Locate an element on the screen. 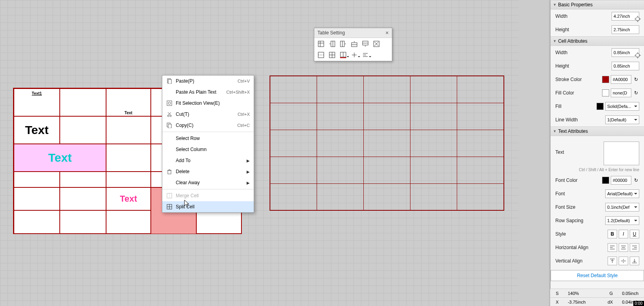  table-setting-header: Table Setting × is located at coordinates (353, 33).